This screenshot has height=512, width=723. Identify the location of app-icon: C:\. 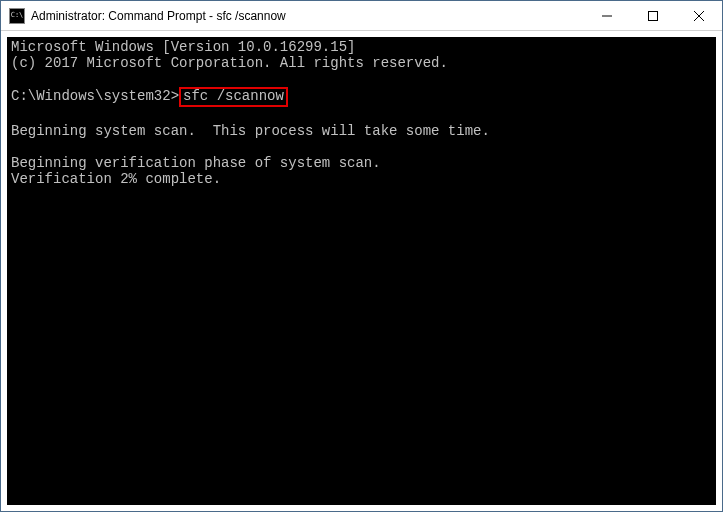
(17, 16).